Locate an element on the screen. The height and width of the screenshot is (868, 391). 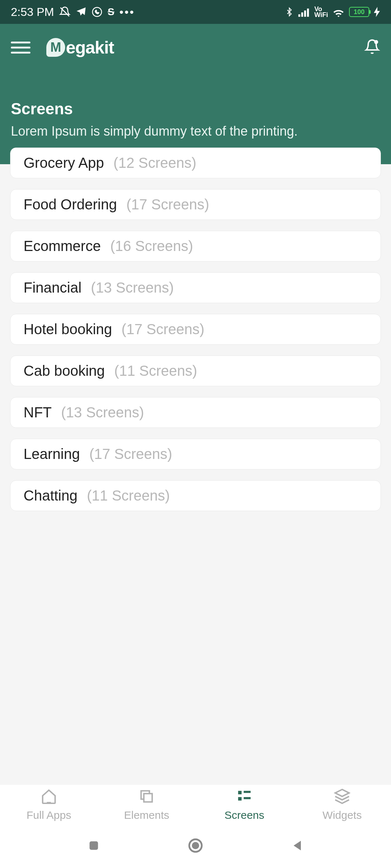
list-item: Cab booking (11 Screens) is located at coordinates (196, 371).